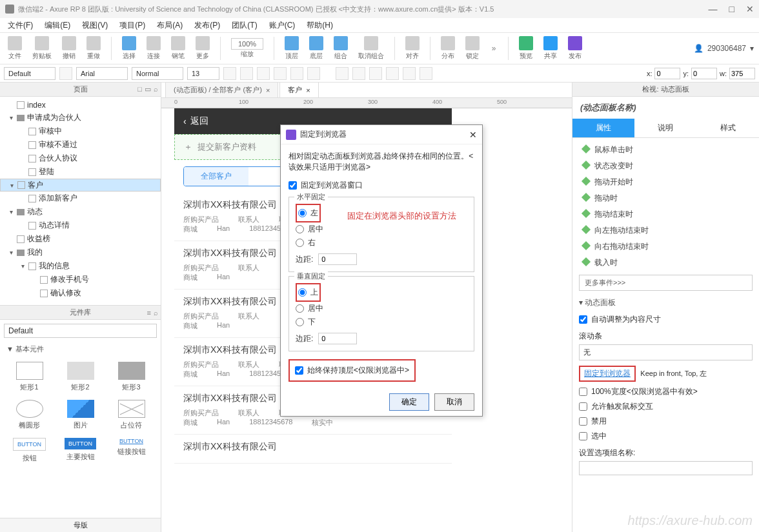  Describe the element at coordinates (551, 48) in the screenshot. I see `tb-share: 共享` at that location.